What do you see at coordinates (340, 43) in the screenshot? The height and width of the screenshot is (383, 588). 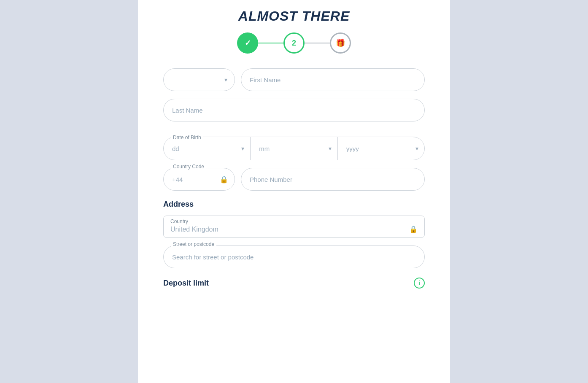 I see `gift-icon: 🎁` at bounding box center [340, 43].